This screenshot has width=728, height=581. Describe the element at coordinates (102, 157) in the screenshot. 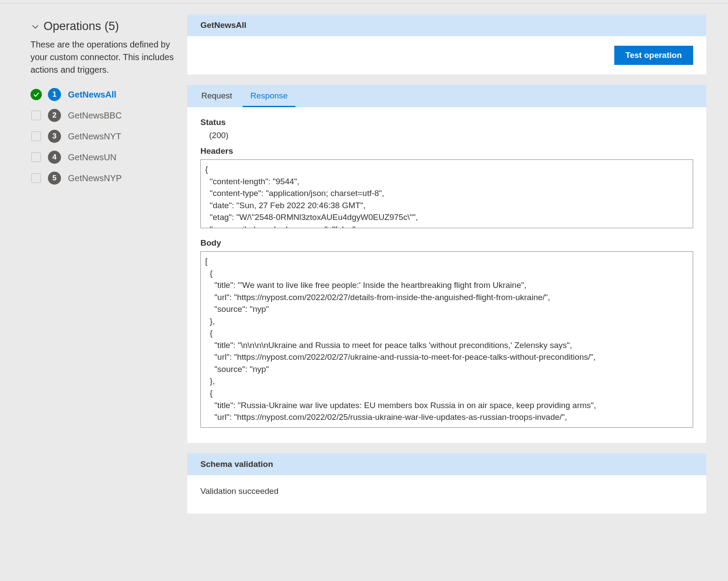

I see `operation-item-getnewsun: 4 GetNewsUN` at that location.